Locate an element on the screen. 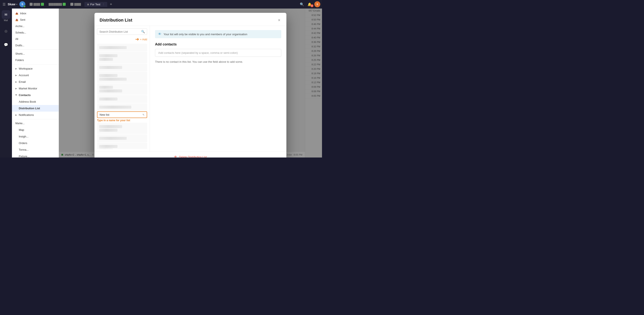 The image size is (644, 315). delete-distribution-list-button: 🗑 Delete Distribution List is located at coordinates (190, 156).